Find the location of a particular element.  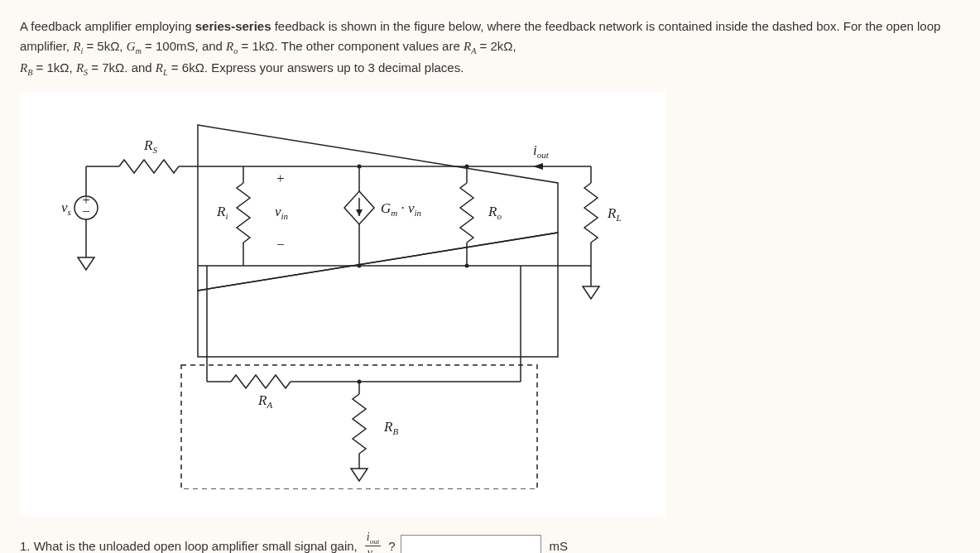

q1-qmark: ? is located at coordinates (392, 546).